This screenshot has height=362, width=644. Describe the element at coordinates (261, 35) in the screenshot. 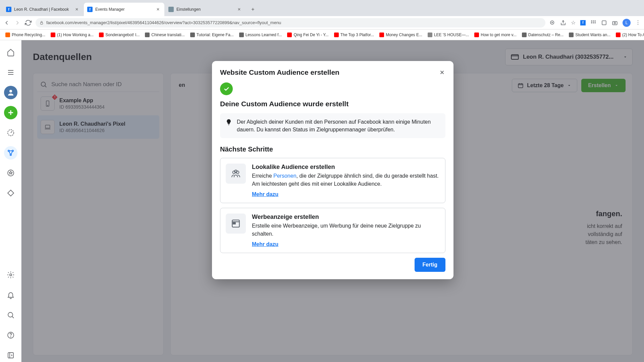

I see `bookmark-item: Lessons Learned f...` at that location.